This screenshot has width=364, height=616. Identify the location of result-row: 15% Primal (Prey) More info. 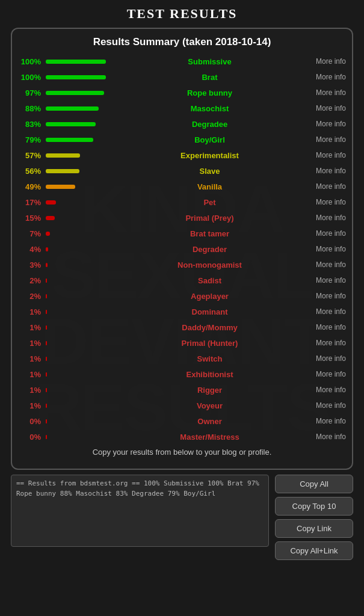
(182, 218).